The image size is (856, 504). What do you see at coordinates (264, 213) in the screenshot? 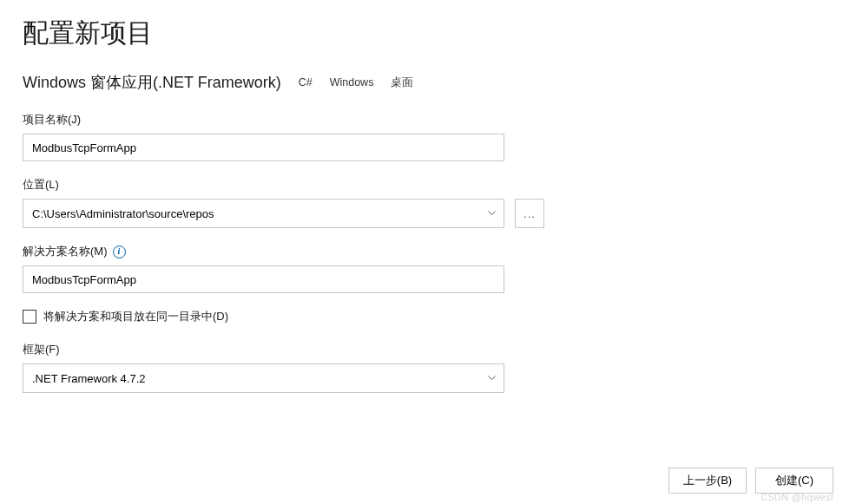
I see `location-input` at bounding box center [264, 213].